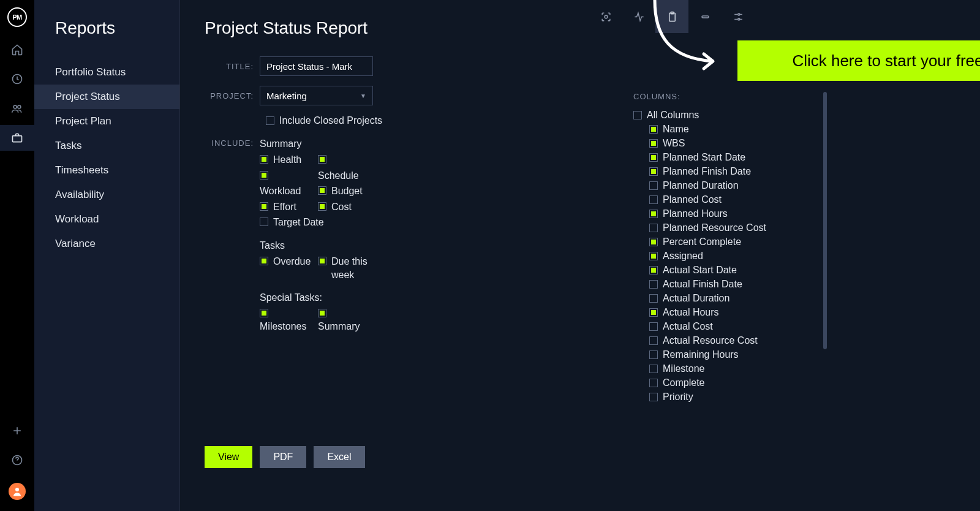  Describe the element at coordinates (731, 312) in the screenshot. I see `column-item: Actual Hours` at that location.